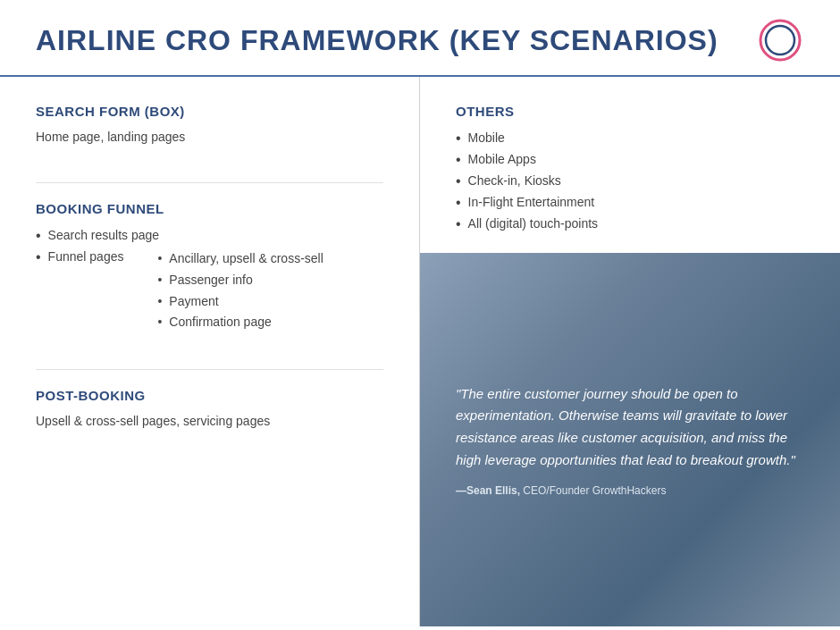 The height and width of the screenshot is (630, 840). Describe the element at coordinates (630, 139) in the screenshot. I see `list-item: Mobile` at that location.